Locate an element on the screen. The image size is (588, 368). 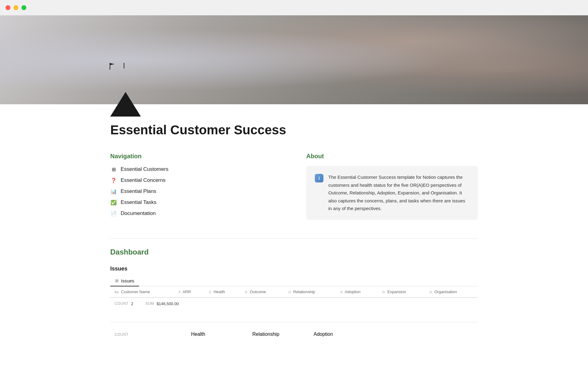
issues-widget-title: Issues is located at coordinates (294, 269).